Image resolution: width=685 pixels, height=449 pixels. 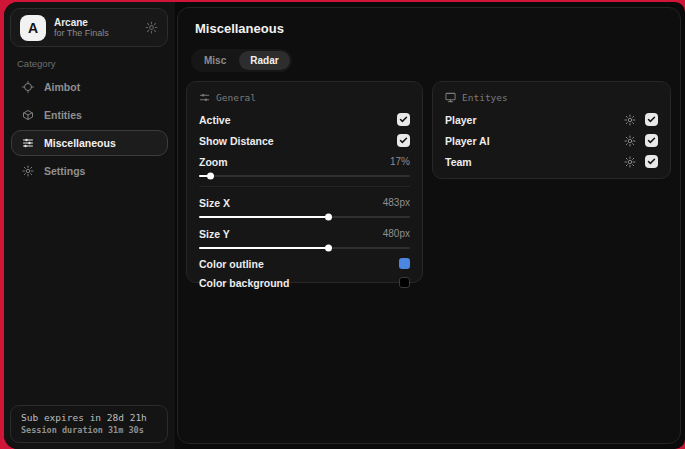 I want to click on team-row: Team, so click(x=552, y=162).